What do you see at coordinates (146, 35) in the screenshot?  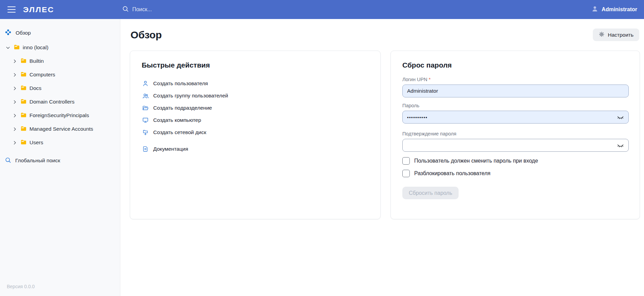 I see `page-title: Обзор` at bounding box center [146, 35].